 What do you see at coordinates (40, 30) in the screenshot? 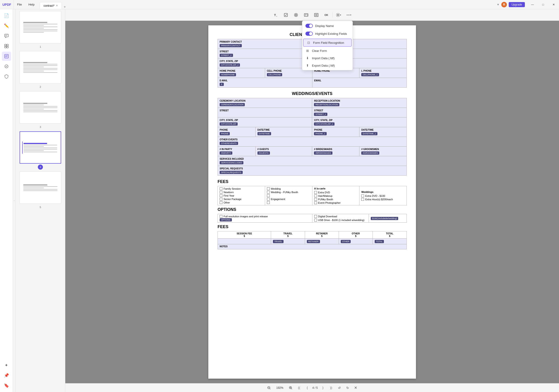
I see `thumb-page-1: 1` at bounding box center [40, 30].